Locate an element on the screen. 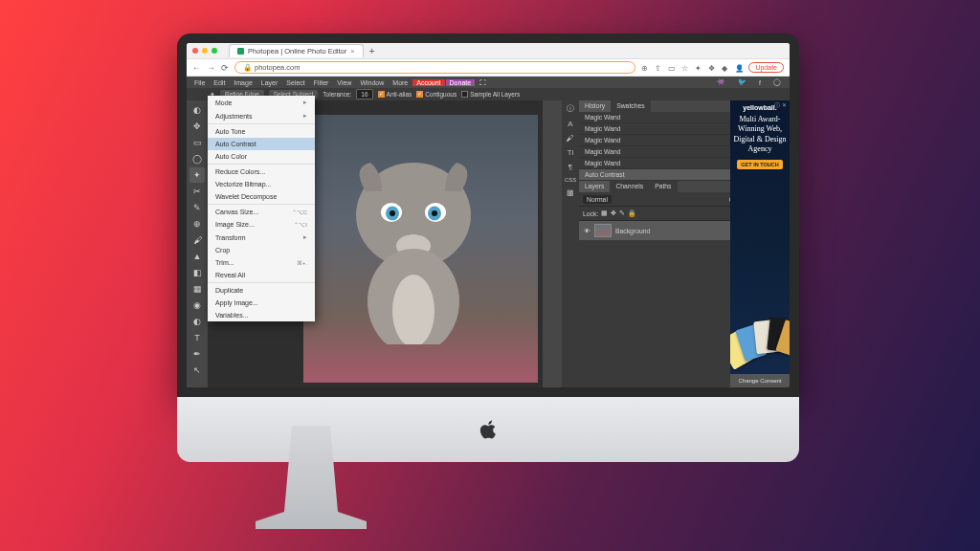 This screenshot has width=980, height=551. send-tab-icon: ⇪ is located at coordinates (658, 68).